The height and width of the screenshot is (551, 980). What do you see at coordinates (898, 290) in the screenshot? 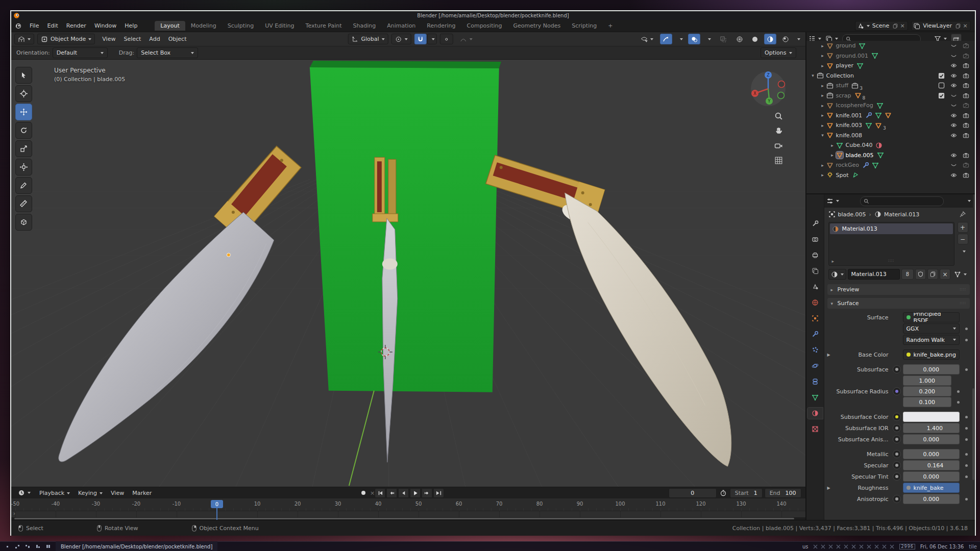
I see `preview-panel-header: ▸Preview∷∷` at bounding box center [898, 290].